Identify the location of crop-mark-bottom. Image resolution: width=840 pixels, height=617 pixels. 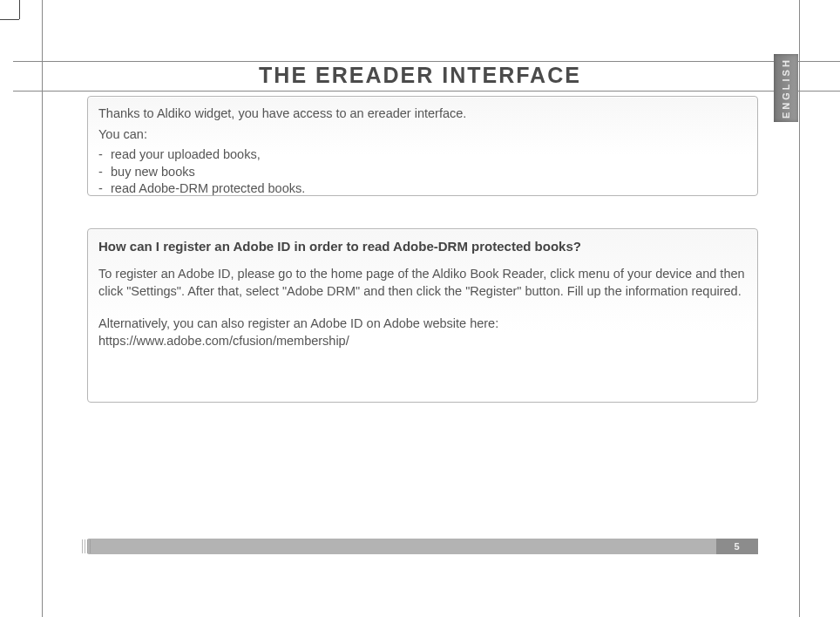
(42, 608).